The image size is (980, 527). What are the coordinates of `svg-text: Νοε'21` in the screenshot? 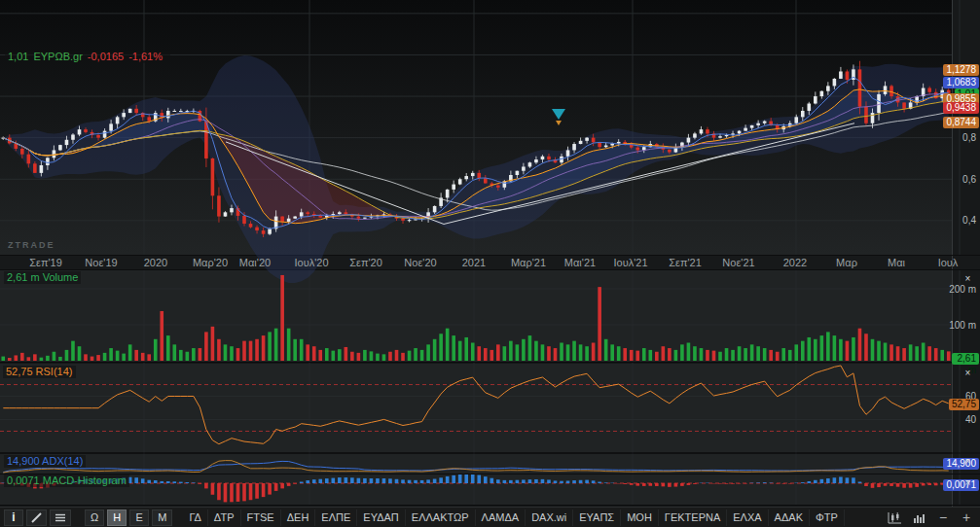 It's located at (738, 263).